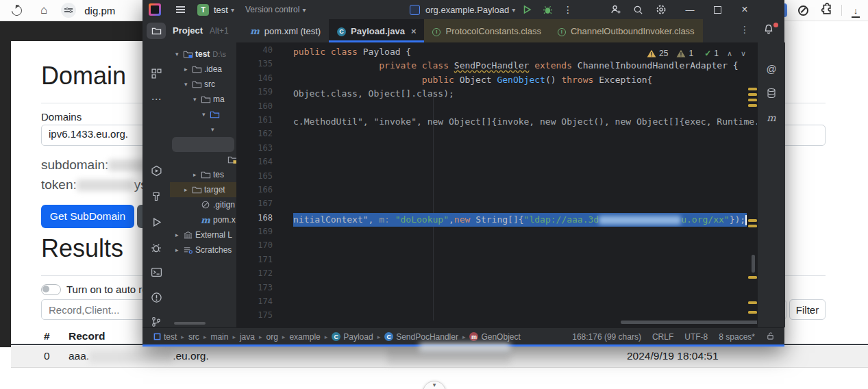 This screenshot has width=868, height=389. I want to click on code-line-171: 171, so click(497, 262).